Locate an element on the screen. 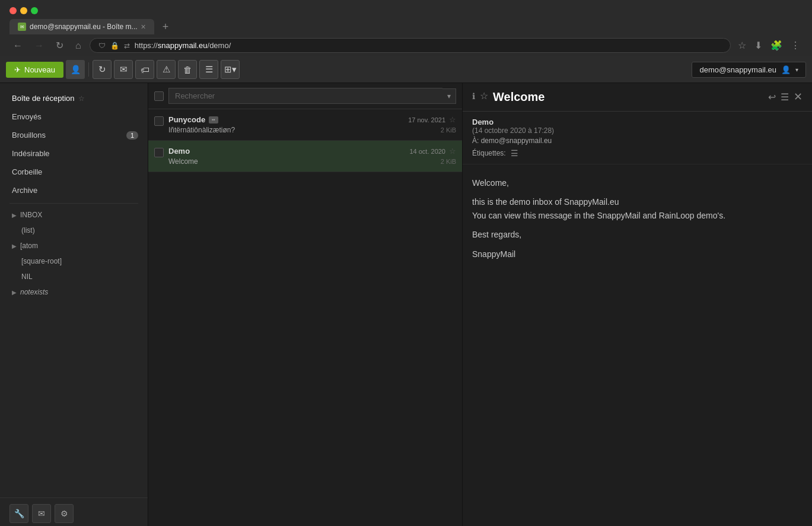 The image size is (812, 526). email-item: Demo 14 oct. 2020 ☆ Welcome 2 KiB is located at coordinates (305, 157).